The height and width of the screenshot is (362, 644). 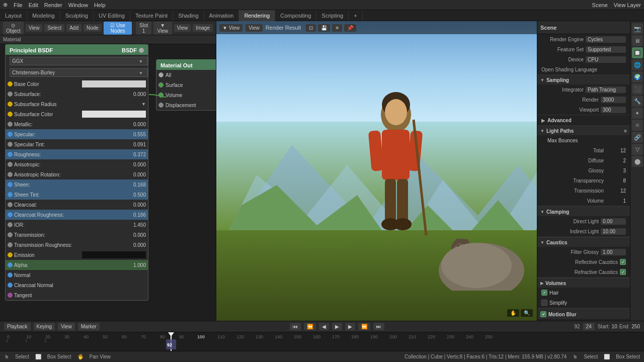 What do you see at coordinates (311, 28) in the screenshot?
I see `viewport-copy-button: ⊡` at bounding box center [311, 28].